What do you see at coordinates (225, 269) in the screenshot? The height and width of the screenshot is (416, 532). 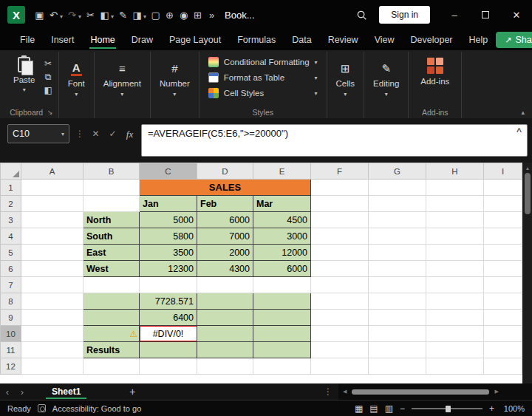 I see `cell-D6: 4300` at bounding box center [225, 269].